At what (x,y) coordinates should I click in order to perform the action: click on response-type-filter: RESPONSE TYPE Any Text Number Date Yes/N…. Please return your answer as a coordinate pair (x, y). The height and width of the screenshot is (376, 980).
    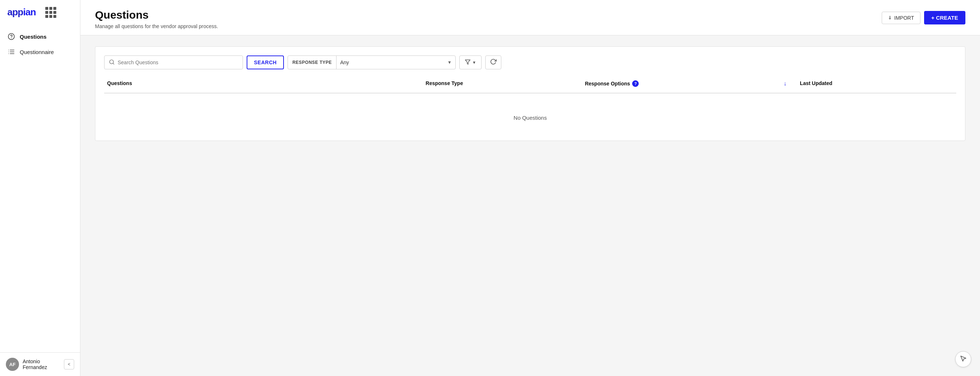
    Looking at the image, I should click on (372, 62).